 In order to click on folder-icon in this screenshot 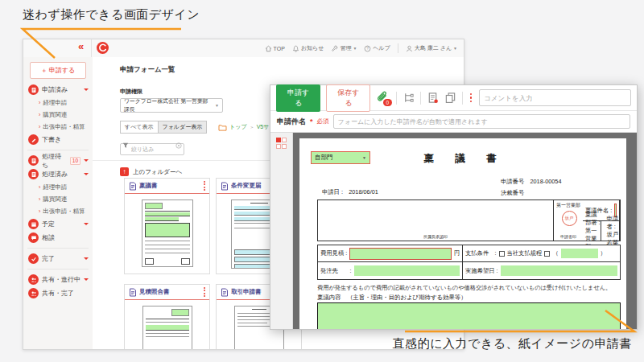, I will do `click(222, 127)`.